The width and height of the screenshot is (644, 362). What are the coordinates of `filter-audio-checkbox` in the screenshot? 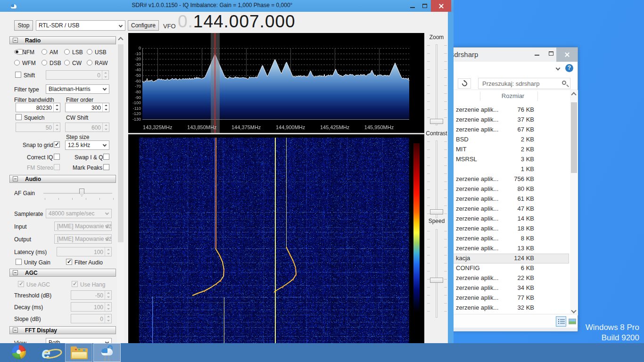 It's located at (69, 262).